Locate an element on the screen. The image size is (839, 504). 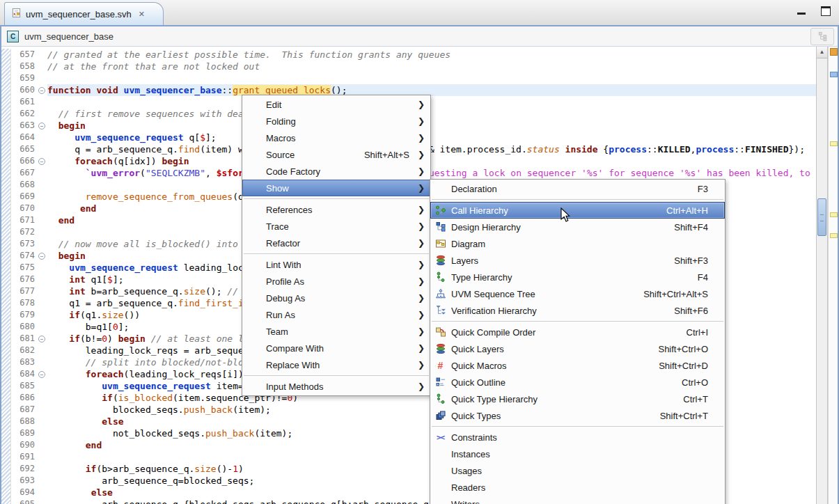
breadcrumb-item: uvm_sequencer_base is located at coordinates (69, 36).